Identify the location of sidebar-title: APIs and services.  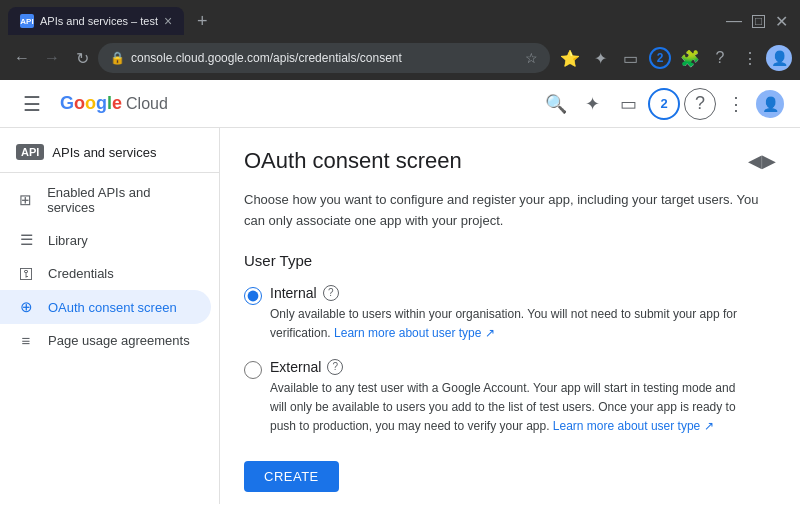
(104, 152).